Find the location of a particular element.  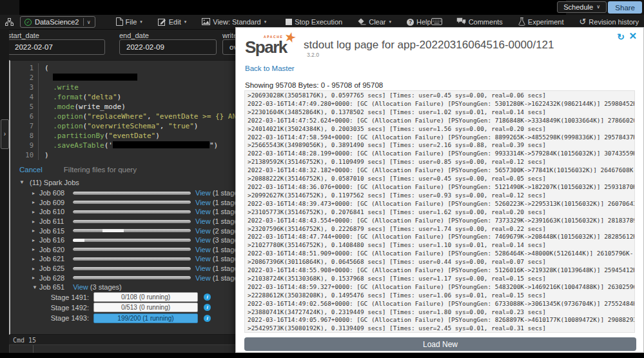

end-date-input is located at coordinates (168, 47).